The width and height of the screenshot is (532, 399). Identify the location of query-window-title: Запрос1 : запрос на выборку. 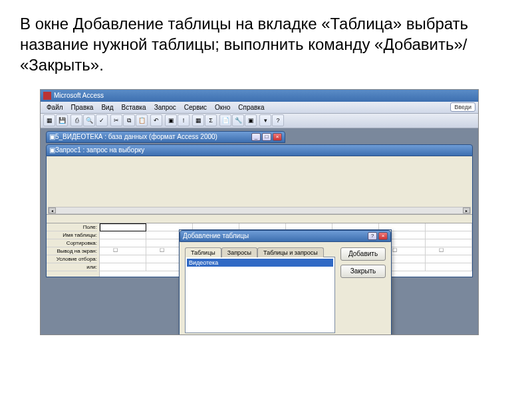
(262, 150).